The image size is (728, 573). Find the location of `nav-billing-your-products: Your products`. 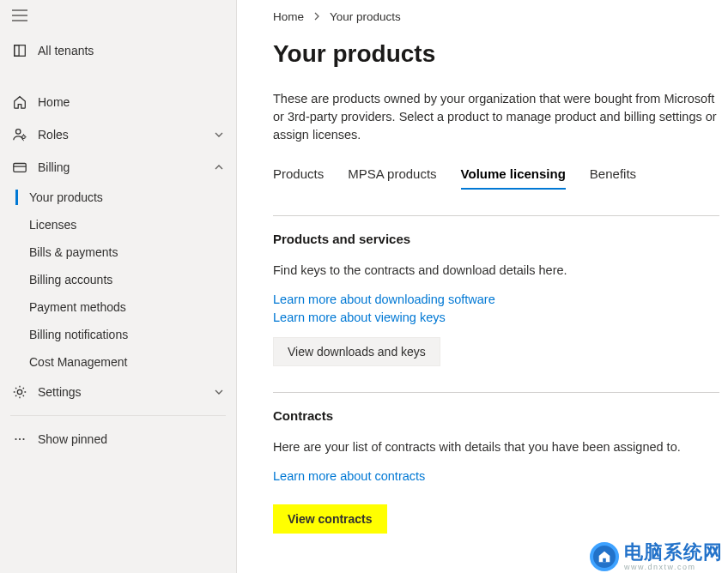

nav-billing-your-products: Your products is located at coordinates (118, 197).